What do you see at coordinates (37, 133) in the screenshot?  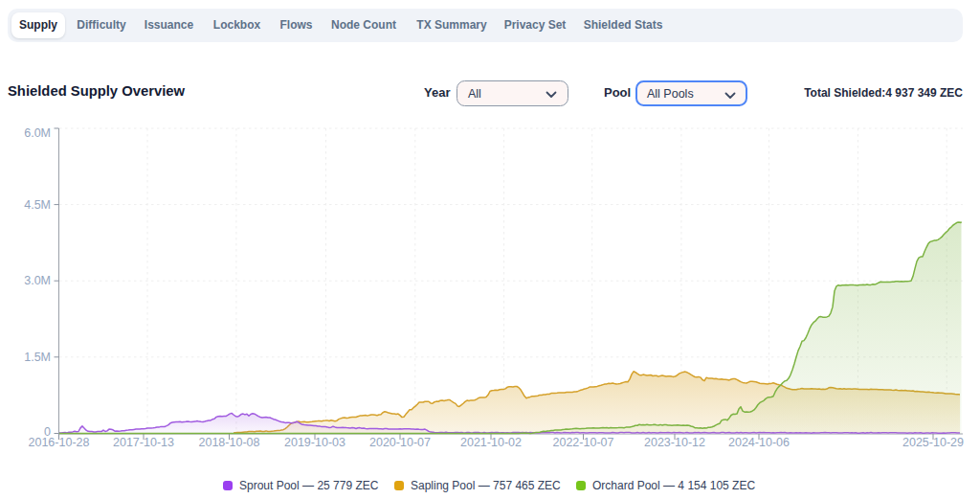 I see `svg-text: 6.0M` at bounding box center [37, 133].